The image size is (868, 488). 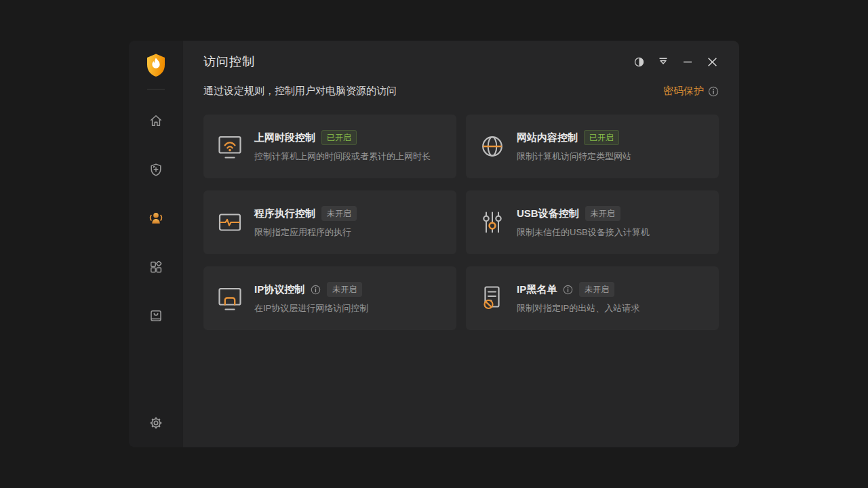 What do you see at coordinates (492, 298) in the screenshot?
I see `document-block-icon` at bounding box center [492, 298].